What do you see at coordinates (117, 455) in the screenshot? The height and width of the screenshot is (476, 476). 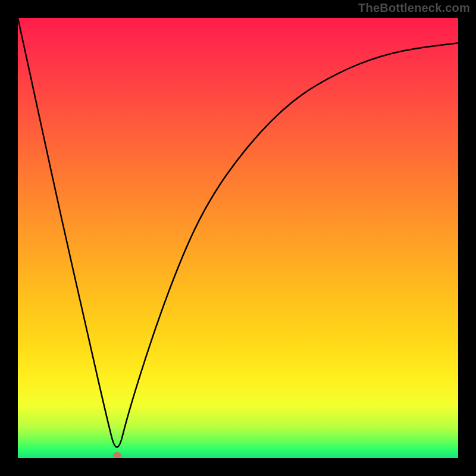 I see `optimal-point-marker` at bounding box center [117, 455].